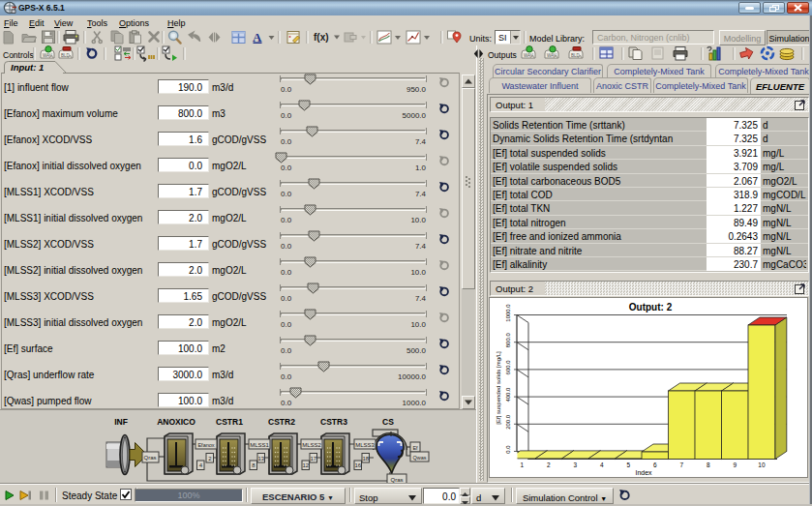 This screenshot has width=812, height=506. What do you see at coordinates (358, 465) in the screenshot?
I see `svg-text: 16` at bounding box center [358, 465].